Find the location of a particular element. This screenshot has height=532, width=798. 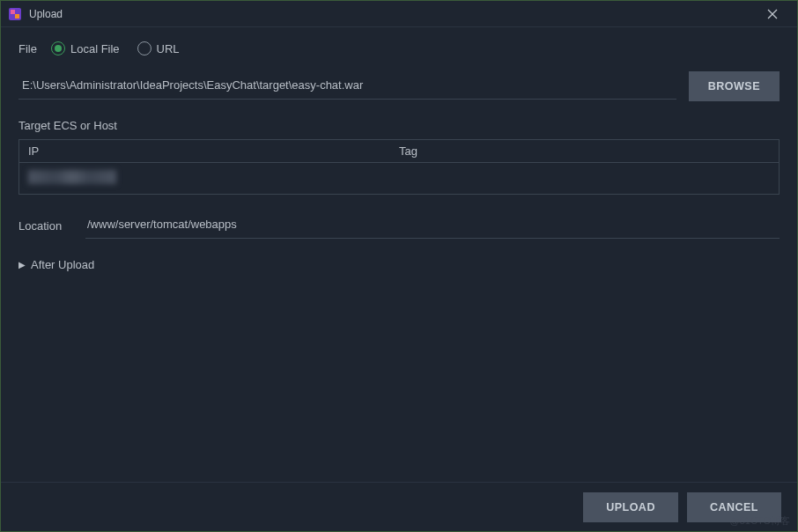

target-table: IP Tag is located at coordinates (399, 167).